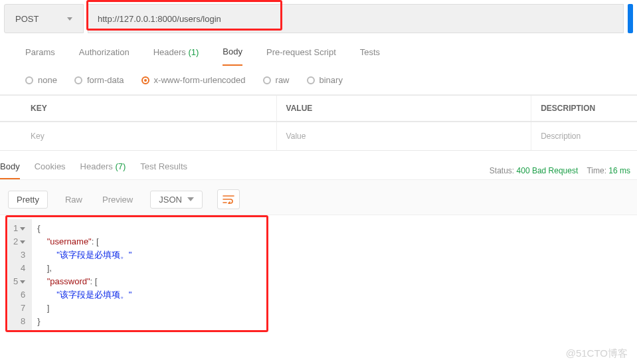 The width and height of the screenshot is (637, 364). Describe the element at coordinates (560, 171) in the screenshot. I see `status-line: Status: 400 Bad Request Time: 16 ms` at that location.